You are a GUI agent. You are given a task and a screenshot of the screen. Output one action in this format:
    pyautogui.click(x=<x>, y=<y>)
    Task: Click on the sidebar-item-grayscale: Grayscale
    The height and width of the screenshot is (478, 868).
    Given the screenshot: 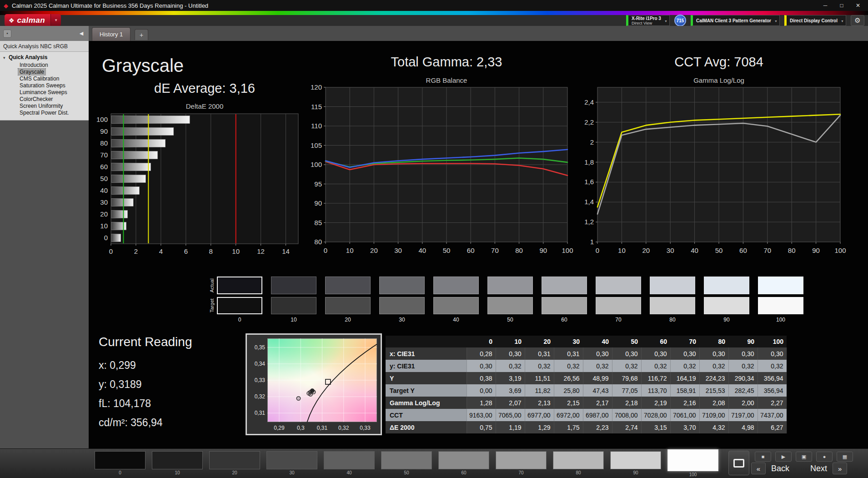 What is the action you would take?
    pyautogui.click(x=45, y=72)
    